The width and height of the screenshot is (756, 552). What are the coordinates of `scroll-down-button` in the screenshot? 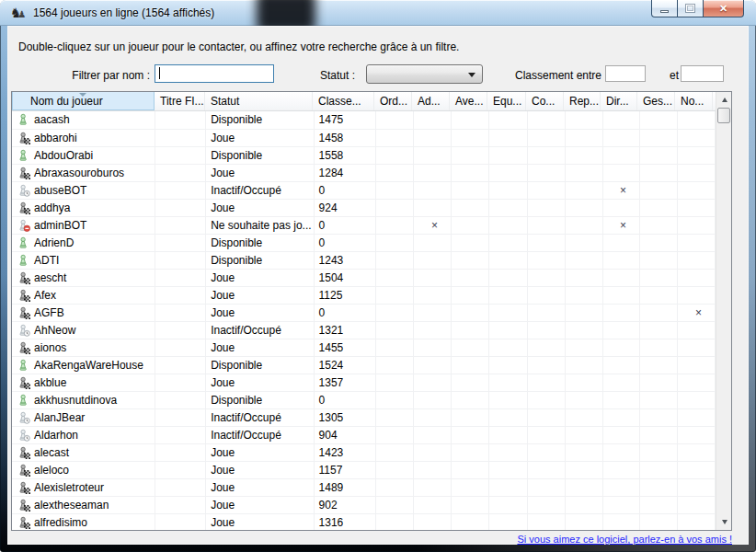 It's located at (725, 523).